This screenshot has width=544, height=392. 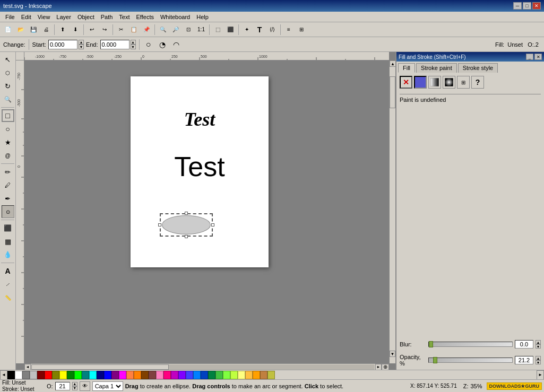 I want to click on cut-button: ✂, so click(x=121, y=30).